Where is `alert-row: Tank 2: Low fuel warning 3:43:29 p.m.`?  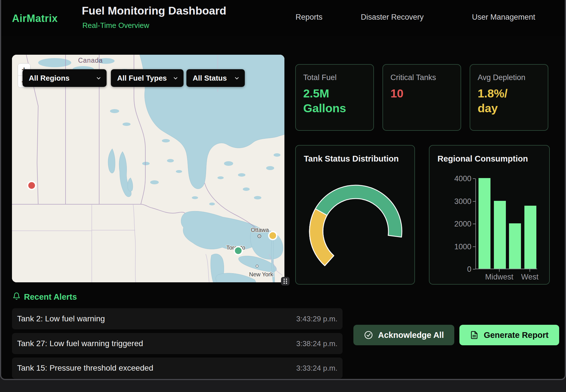
alert-row: Tank 2: Low fuel warning 3:43:29 p.m. is located at coordinates (177, 319).